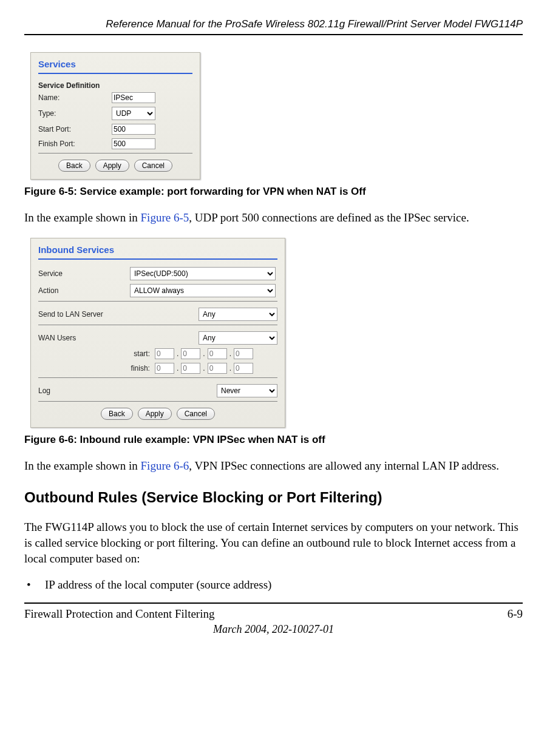 This screenshot has height=756, width=547. Describe the element at coordinates (115, 144) in the screenshot. I see `row-finish-port: Finish Port:` at that location.